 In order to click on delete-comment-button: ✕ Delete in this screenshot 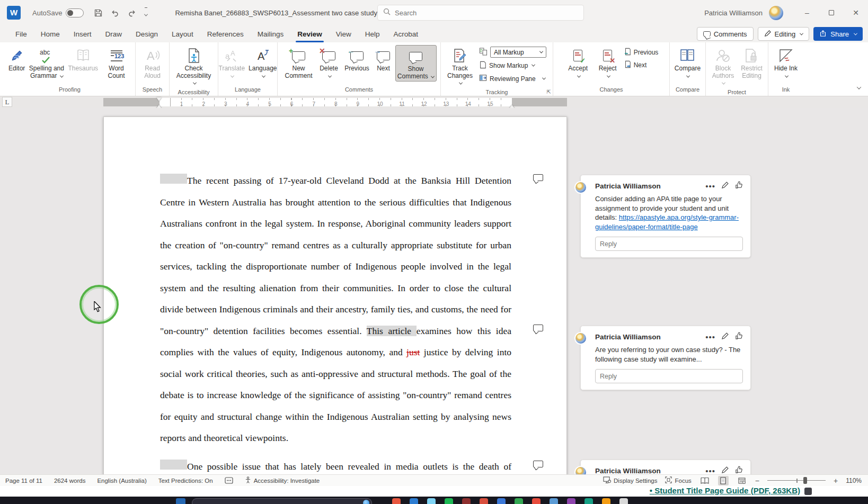, I will do `click(329, 62)`.